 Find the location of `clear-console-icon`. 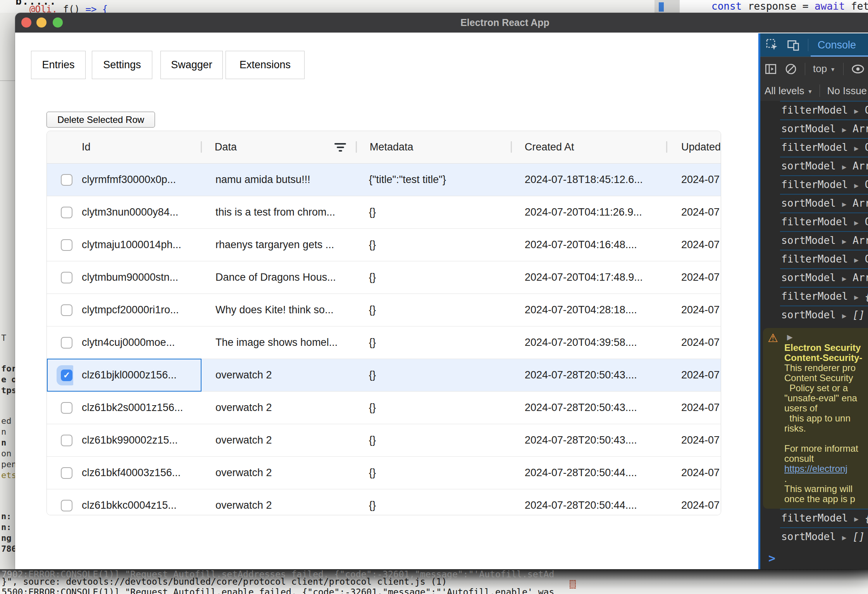

clear-console-icon is located at coordinates (791, 69).